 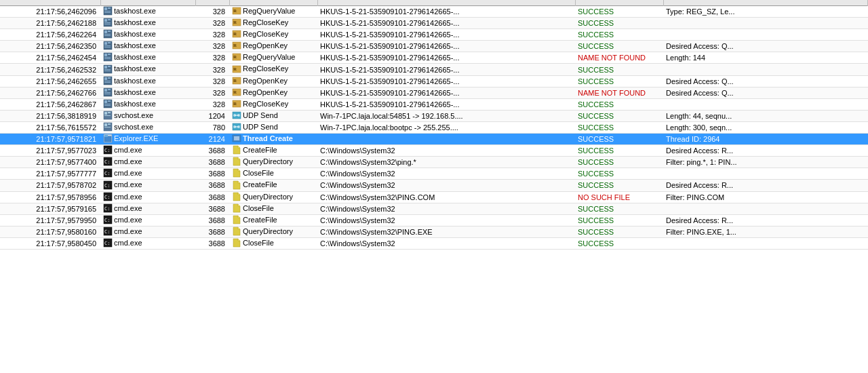 I want to click on cell-time: 21:17:57,9579950, so click(x=50, y=220).